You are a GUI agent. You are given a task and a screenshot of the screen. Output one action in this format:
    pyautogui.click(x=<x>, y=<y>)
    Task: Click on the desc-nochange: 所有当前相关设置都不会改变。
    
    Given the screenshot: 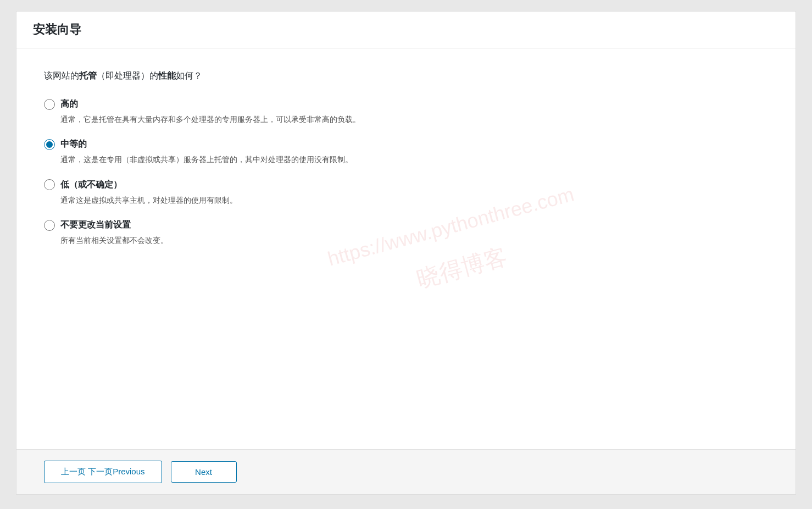 What is the action you would take?
    pyautogui.click(x=414, y=240)
    